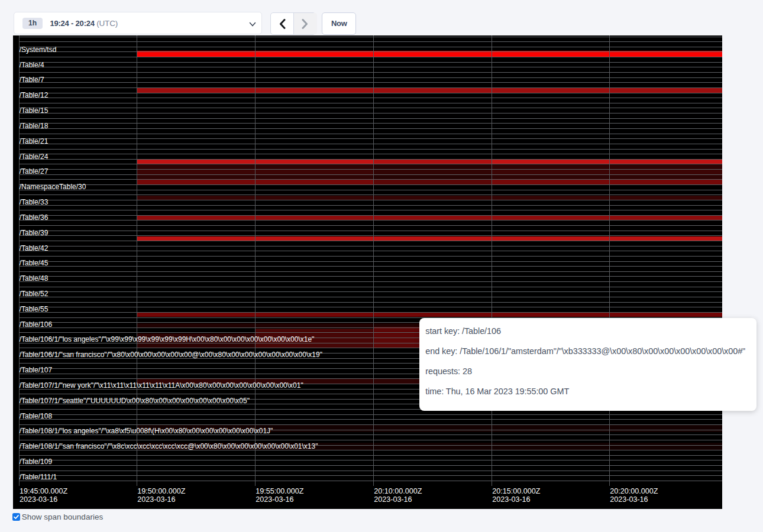 This screenshot has width=763, height=532. What do you see at coordinates (146, 432) in the screenshot?
I see `svg-text:/Table/108/1/"los angeles"/"\x: /Table/108/1/"los angeles"/"\xa8\xf5\u00…` at bounding box center [146, 432].